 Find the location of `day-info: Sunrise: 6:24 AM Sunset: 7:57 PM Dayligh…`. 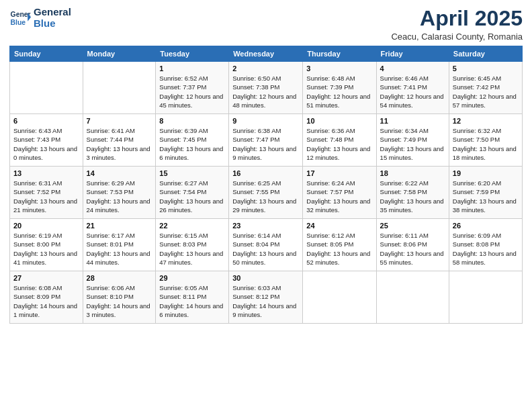

day-info: Sunrise: 6:24 AM Sunset: 7:57 PM Dayligh… is located at coordinates (339, 196).